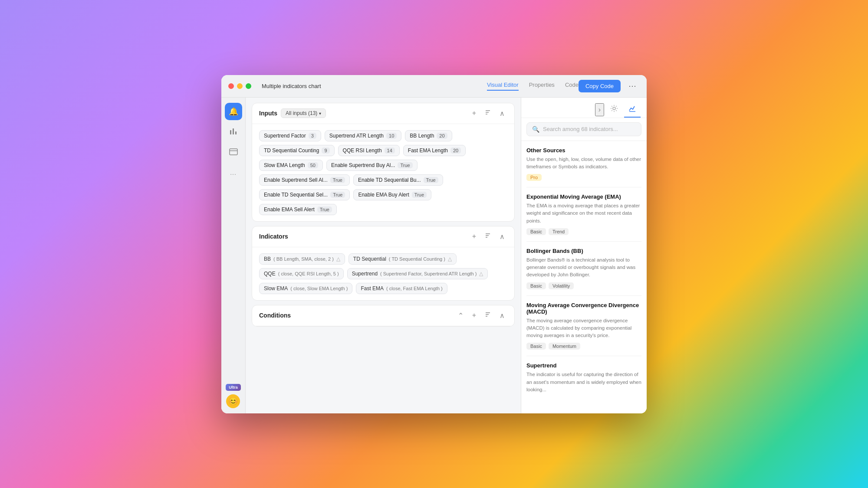  I want to click on tag-basic-bb: Basic, so click(536, 286).